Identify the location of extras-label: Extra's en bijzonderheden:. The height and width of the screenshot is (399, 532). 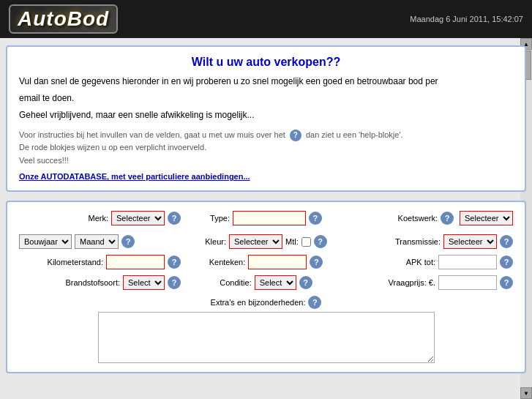
(258, 302).